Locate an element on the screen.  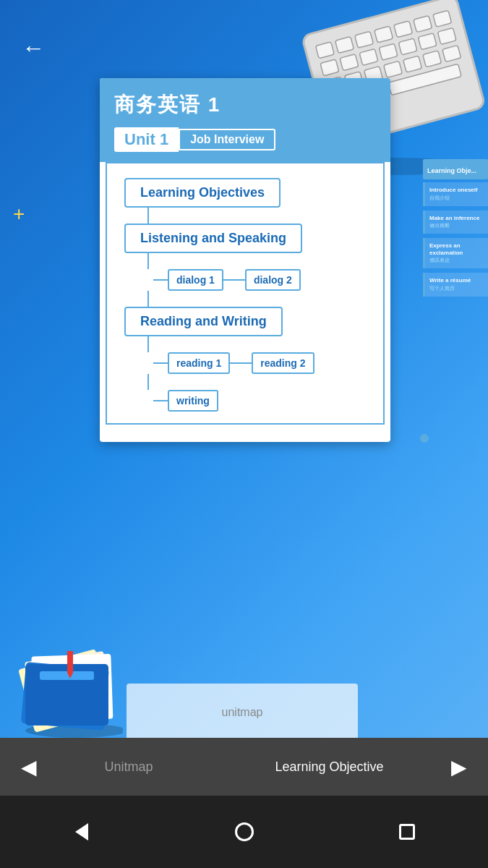
right-item-2-zh: 感叹表达 is located at coordinates (457, 260).